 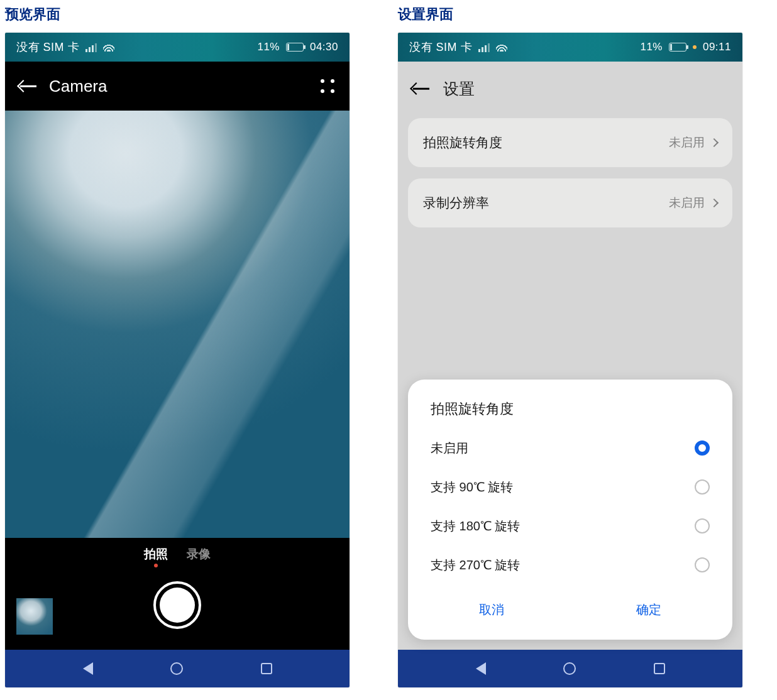 I want to click on status-bar: 没有 SIM 卡 11% 04:30, so click(x=177, y=47).